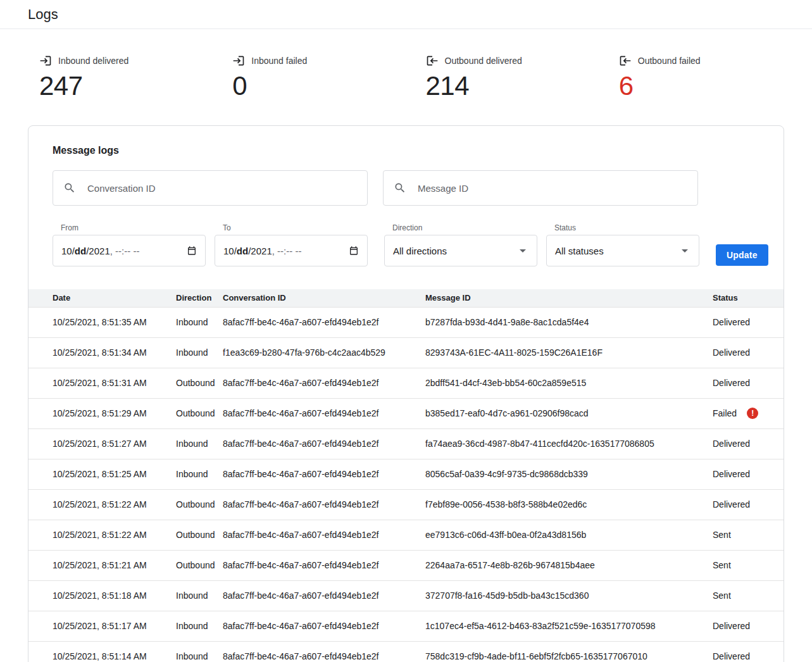  What do you see at coordinates (291, 251) in the screenshot?
I see `to-date-input: 10/dd/2021, --:-- --` at bounding box center [291, 251].